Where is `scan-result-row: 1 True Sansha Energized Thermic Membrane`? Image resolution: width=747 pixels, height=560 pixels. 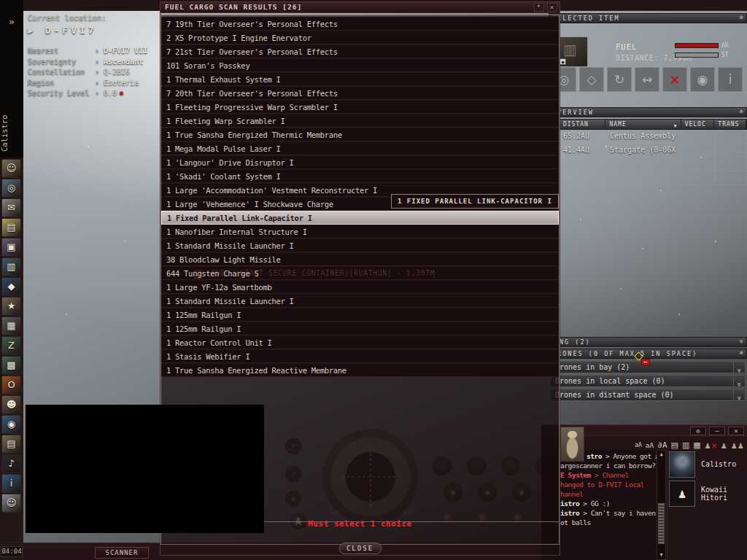 scan-result-row: 1 True Sansha Energized Thermic Membrane is located at coordinates (360, 134).